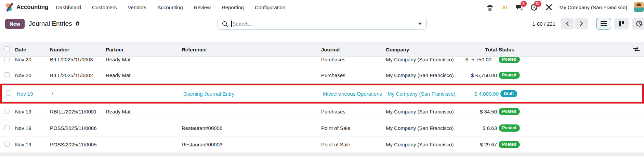 The image size is (644, 157). I want to click on table-row: Nov 19 POSS/2025/11/0006 Restaurant/0000…, so click(322, 128).